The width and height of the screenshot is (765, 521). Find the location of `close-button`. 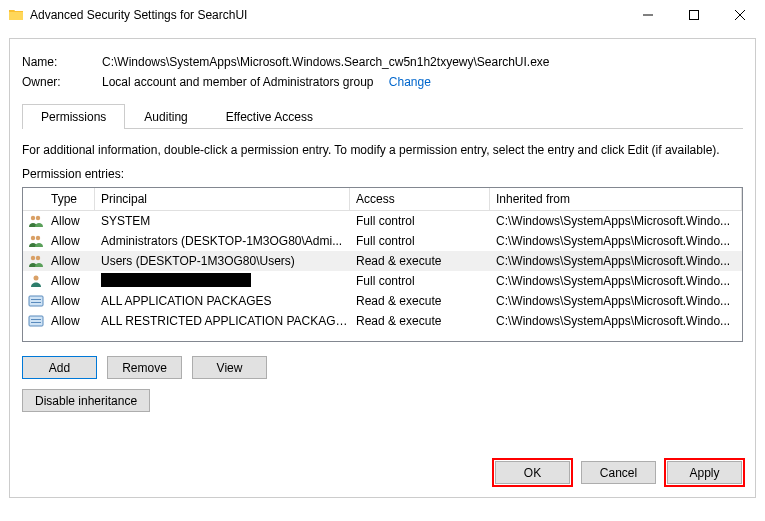

close-button is located at coordinates (740, 15).